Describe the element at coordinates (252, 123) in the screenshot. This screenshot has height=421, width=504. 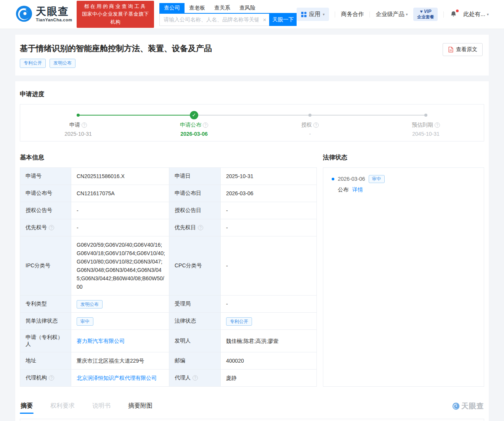
I see `application-progress-timeline: 申请? 2025-10-31 ✓ 申请公布? 2026-03-06 授权? - …` at that location.